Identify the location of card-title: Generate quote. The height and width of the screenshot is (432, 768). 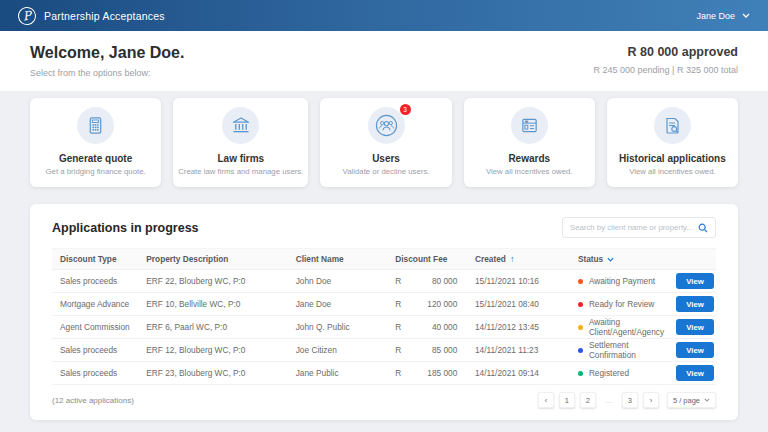
(96, 158).